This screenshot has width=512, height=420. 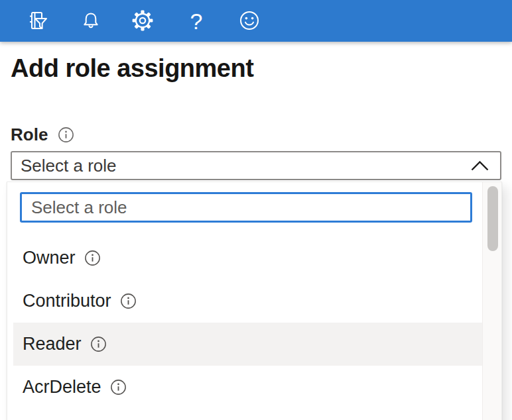 What do you see at coordinates (36, 21) in the screenshot?
I see `subscription-filter-button` at bounding box center [36, 21].